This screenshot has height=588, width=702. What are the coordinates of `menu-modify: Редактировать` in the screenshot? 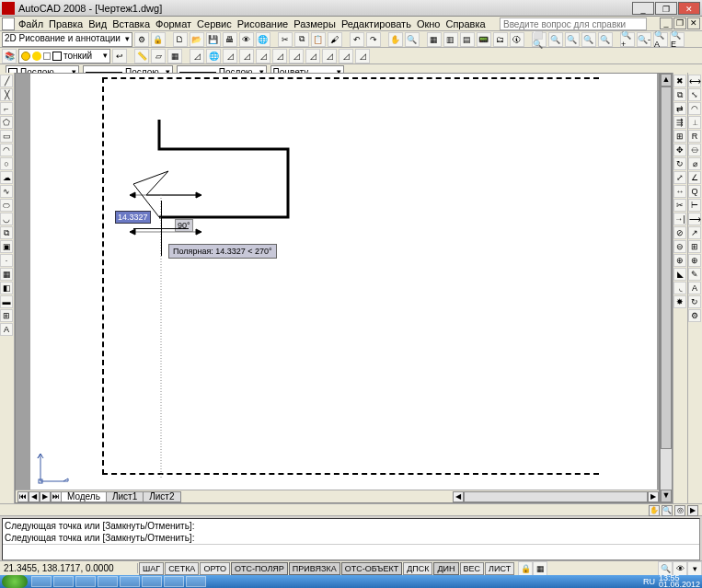 It's located at (376, 24).